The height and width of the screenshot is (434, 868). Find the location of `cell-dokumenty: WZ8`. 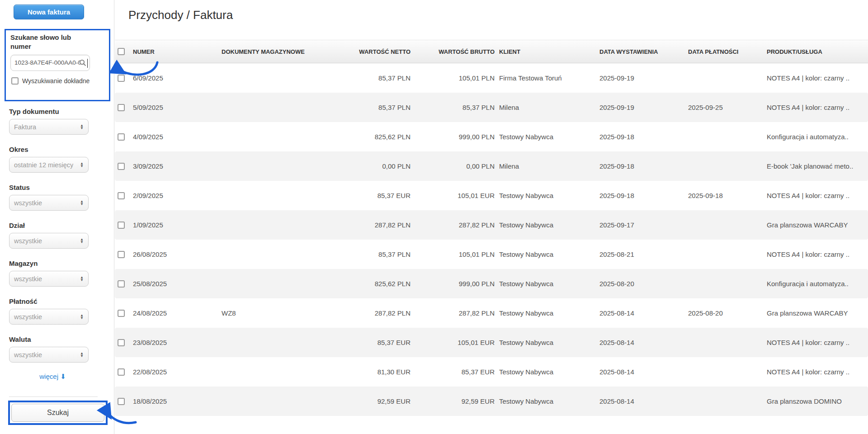

cell-dokumenty: WZ8 is located at coordinates (278, 313).